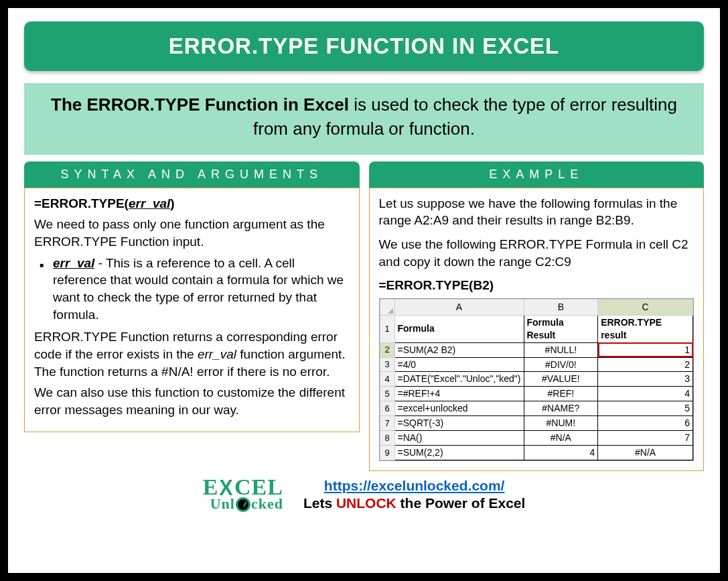 The image size is (728, 581). What do you see at coordinates (194, 289) in the screenshot?
I see `arg-bullet: ■ err_val - This is a reference to a cel…` at bounding box center [194, 289].